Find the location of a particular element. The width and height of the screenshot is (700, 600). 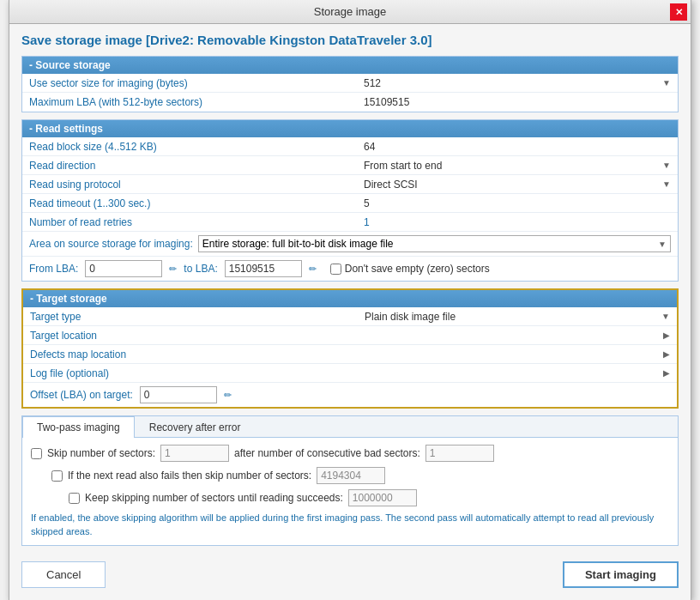

table-row: Read block size (4..512 KB) 64 is located at coordinates (350, 147).